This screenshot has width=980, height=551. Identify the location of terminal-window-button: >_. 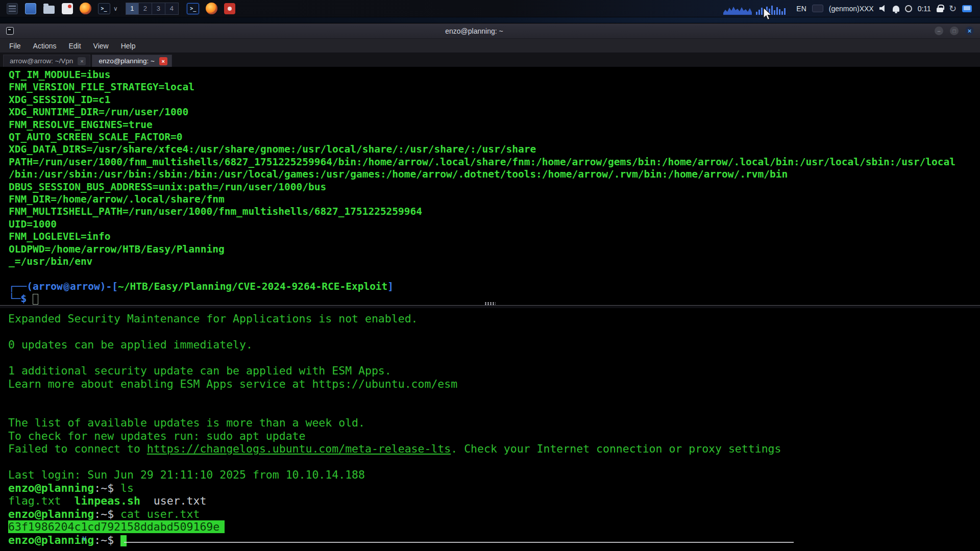
(193, 8).